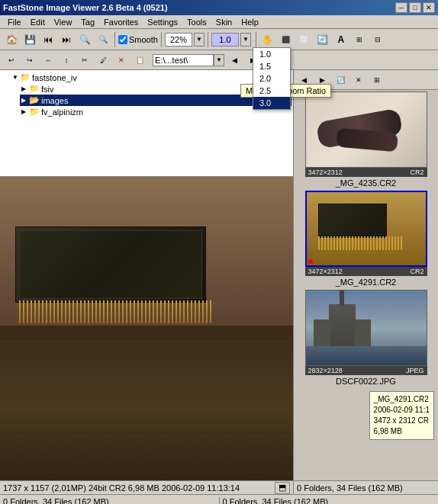  Describe the element at coordinates (63, 112) in the screenshot. I see `tree-label-alpinizm: fv_alpinizm` at that location.